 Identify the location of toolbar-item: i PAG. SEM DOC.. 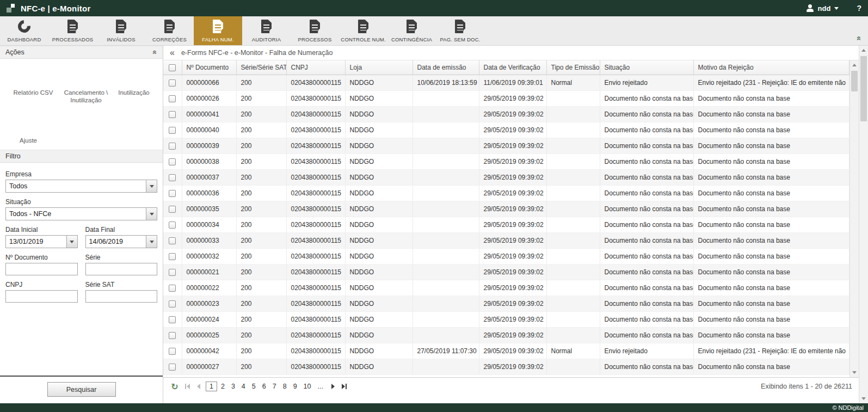
(460, 30).